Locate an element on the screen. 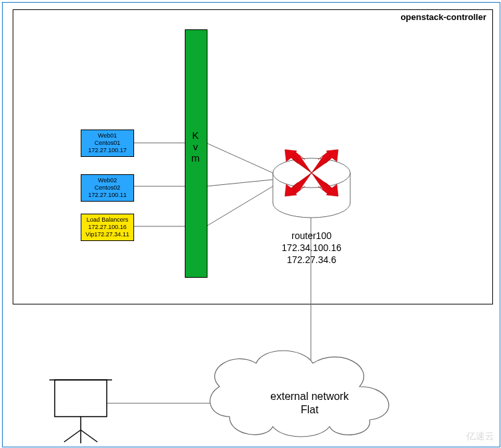 This screenshot has width=501, height=448. router-ip1: 172.34.100.16 is located at coordinates (312, 248).